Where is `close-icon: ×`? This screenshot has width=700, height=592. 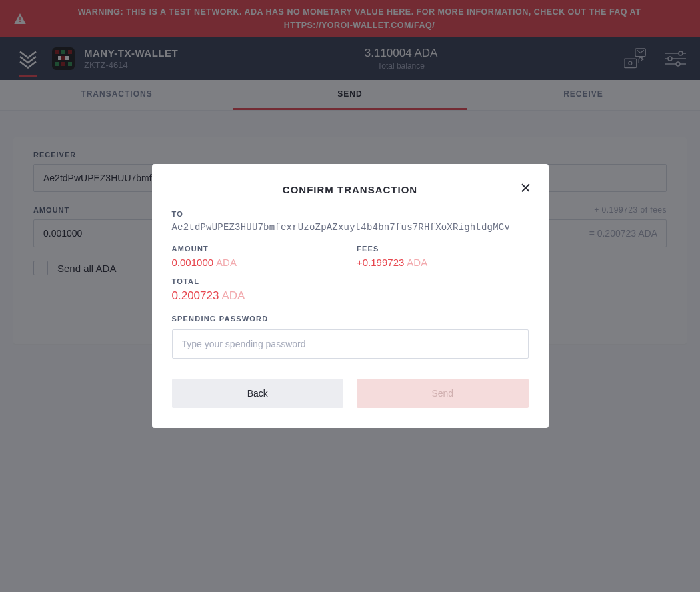
close-icon: × is located at coordinates (525, 188).